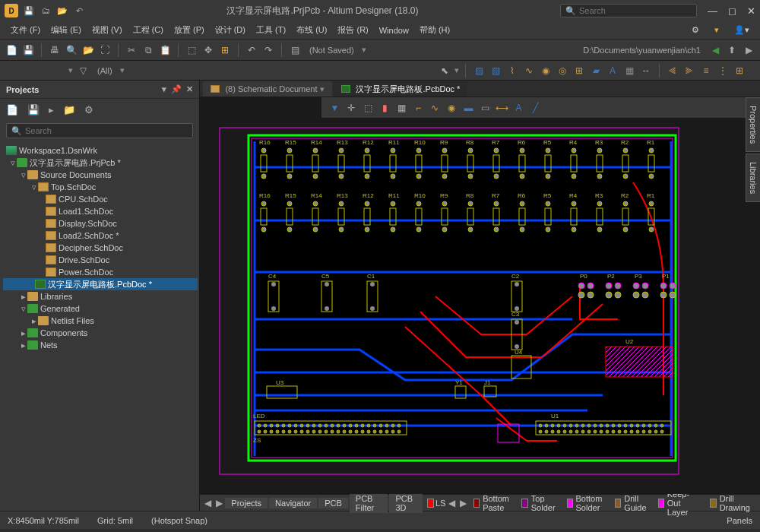 Image resolution: width=760 pixels, height=532 pixels. I want to click on menu-report: 报告 (R), so click(353, 30).